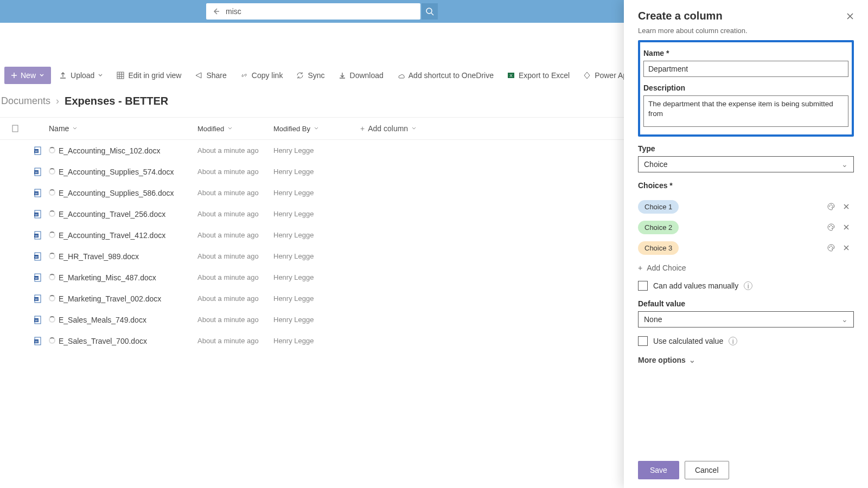 This screenshot has height=488, width=868. What do you see at coordinates (746, 30) in the screenshot?
I see `panel-subtitle: Learn more about column creation.` at bounding box center [746, 30].